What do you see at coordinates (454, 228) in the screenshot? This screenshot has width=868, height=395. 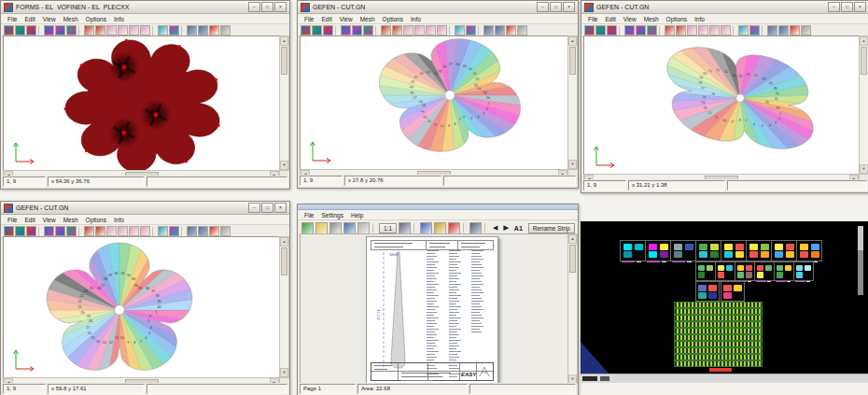 I see `delete-pencil-icon` at bounding box center [454, 228].